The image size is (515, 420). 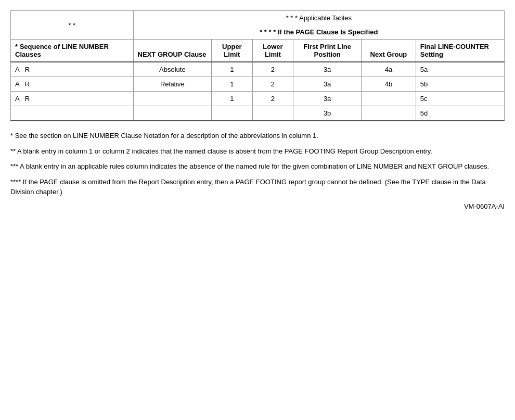 I want to click on row3-col2, so click(x=173, y=99).